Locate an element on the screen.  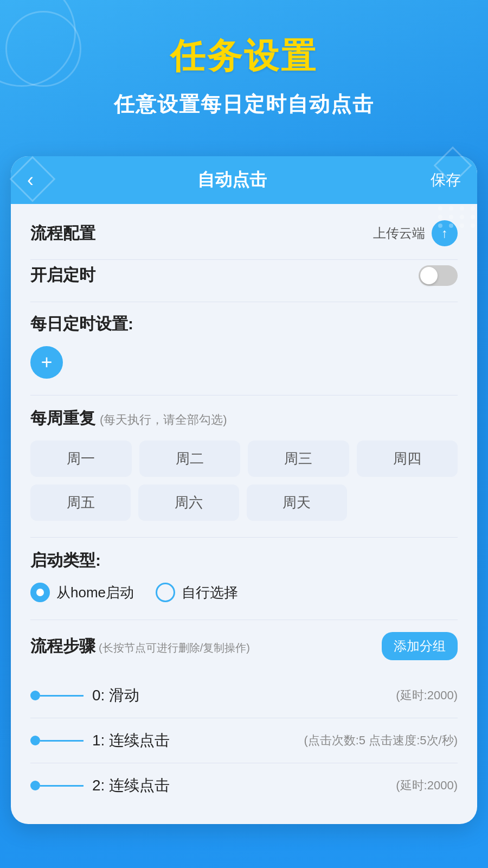
step-name-2: 2: 连续点击 is located at coordinates (131, 786).